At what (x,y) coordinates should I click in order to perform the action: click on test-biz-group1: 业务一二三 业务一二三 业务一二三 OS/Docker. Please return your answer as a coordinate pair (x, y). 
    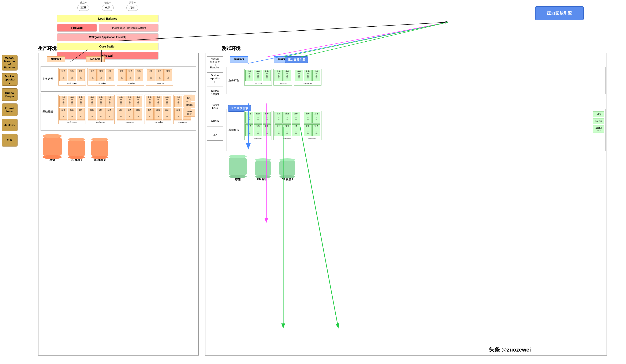
    Looking at the image, I should click on (258, 77).